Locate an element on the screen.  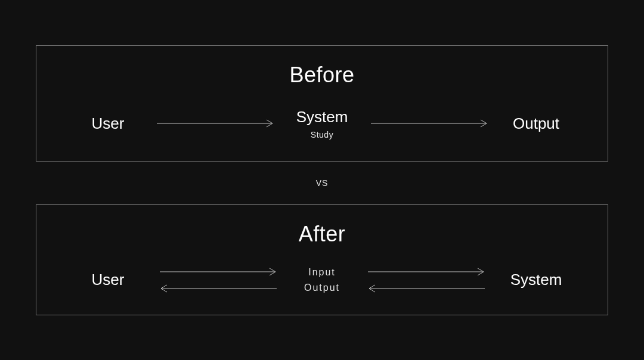
after-mid-output: Output is located at coordinates (322, 288).